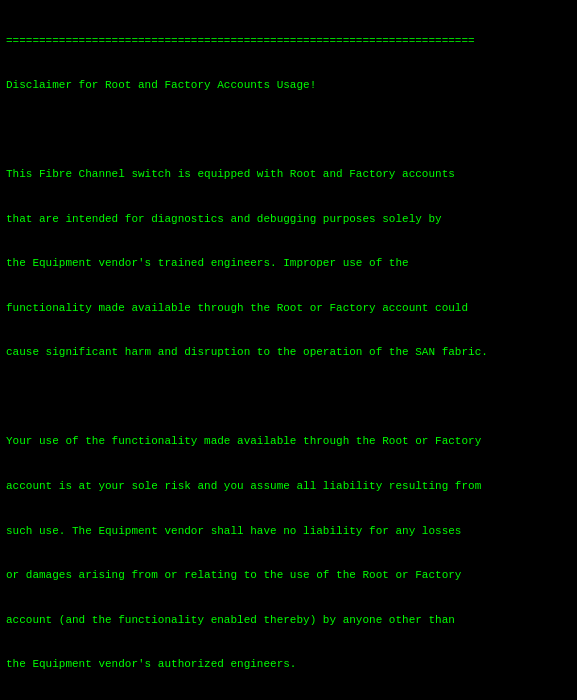  Describe the element at coordinates (288, 664) in the screenshot. I see `disclaimer-line11: the Equipment vendor's authorized engine…` at that location.